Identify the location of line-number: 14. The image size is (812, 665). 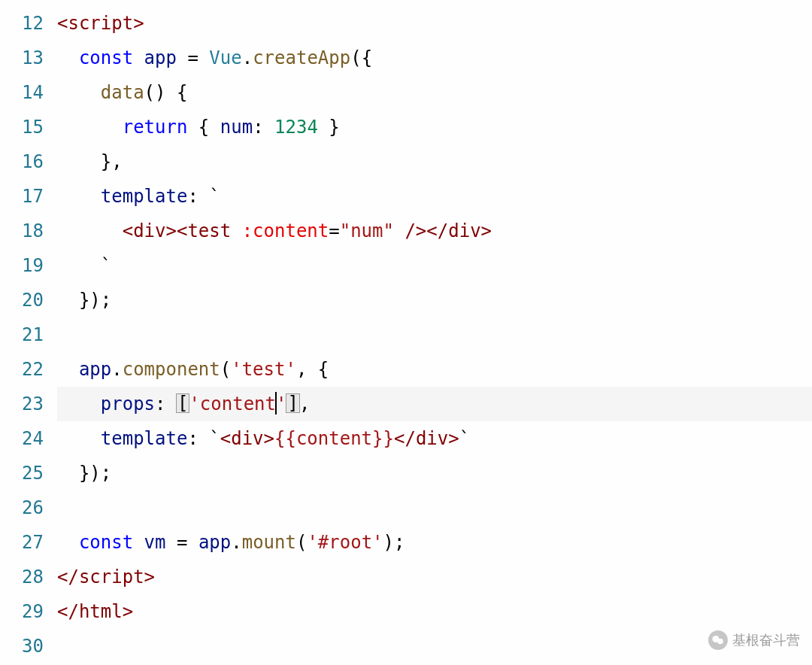
(29, 93).